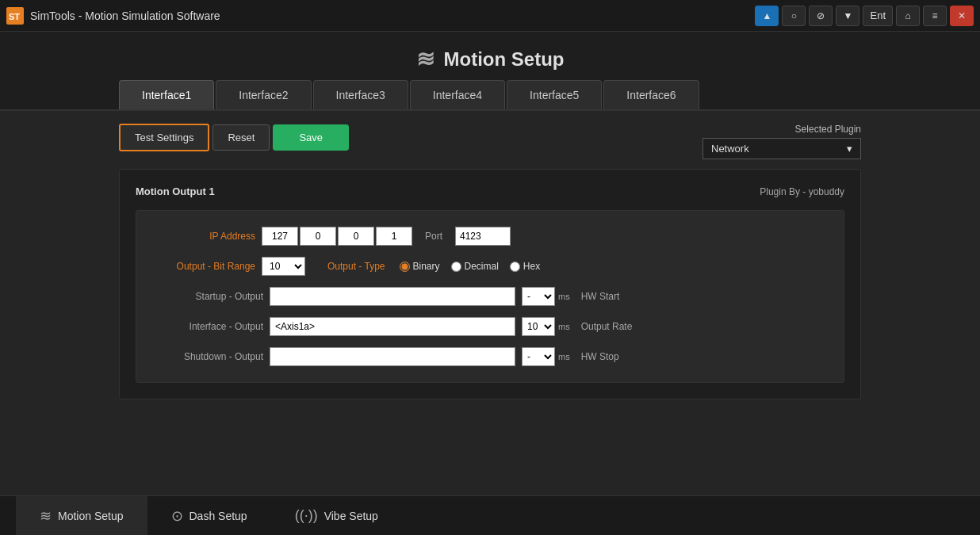  I want to click on window-controls: ▲ ○ ⊘ ▼ Ent ⌂ ≡ ✕, so click(864, 16).